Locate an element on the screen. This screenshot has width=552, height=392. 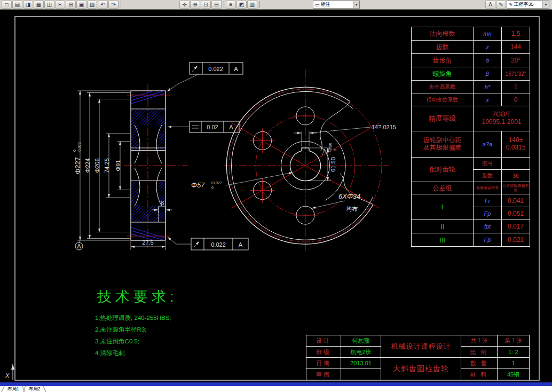
save-icon: ◨ is located at coordinates (28, 5).